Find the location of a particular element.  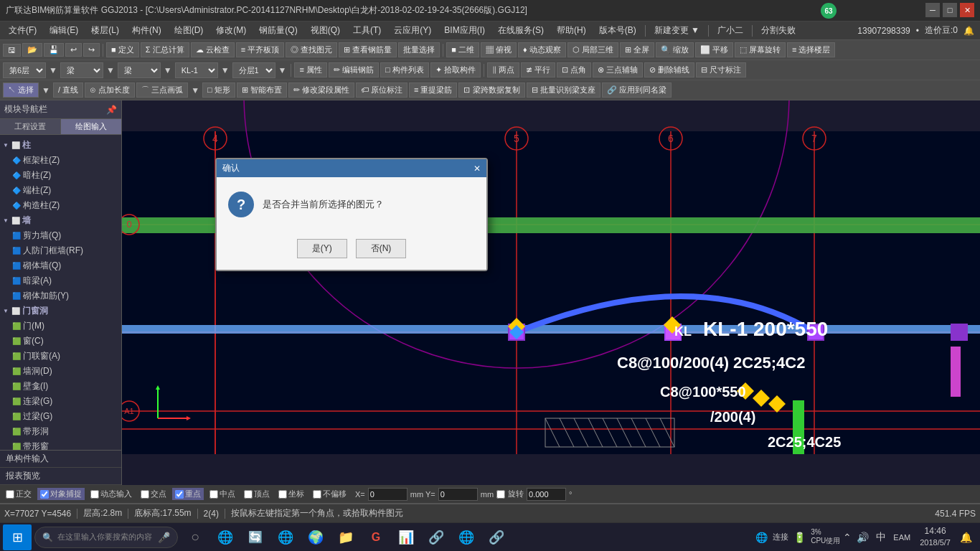

tb-point-length: ⊙ 点加长度 is located at coordinates (110, 90).